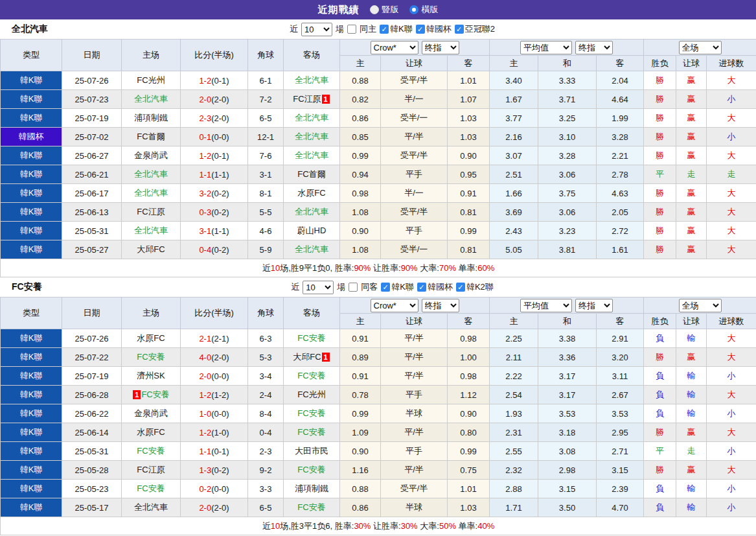  Describe the element at coordinates (374, 10) in the screenshot. I see `radio-off-icon` at that location.